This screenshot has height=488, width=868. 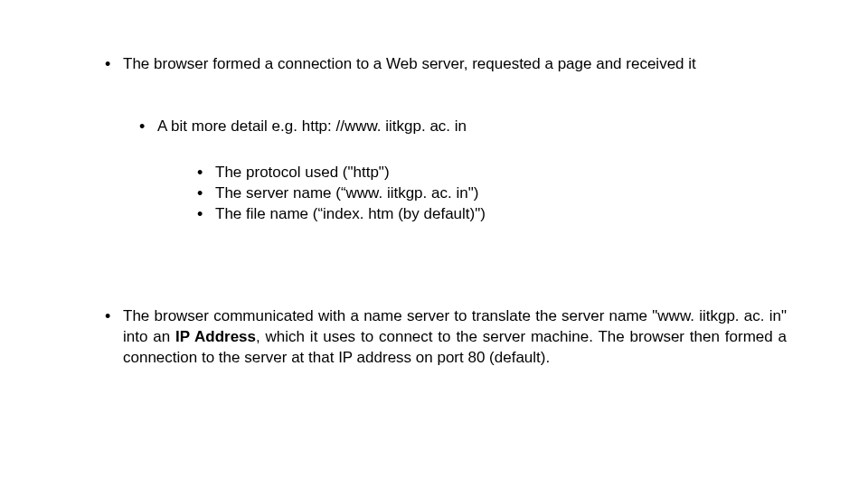 I want to click on bullet-detail-text: A bit more detail e.g. http: //www. iitk…, so click(x=312, y=127).